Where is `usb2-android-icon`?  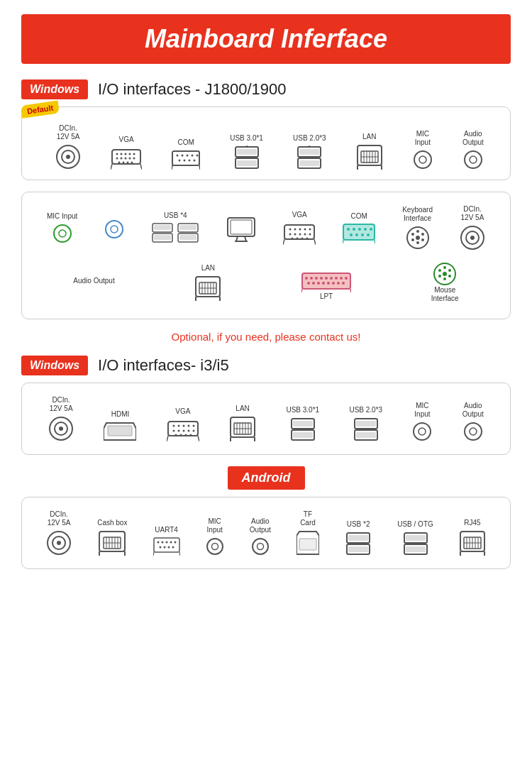 usb2-android-icon is located at coordinates (358, 544).